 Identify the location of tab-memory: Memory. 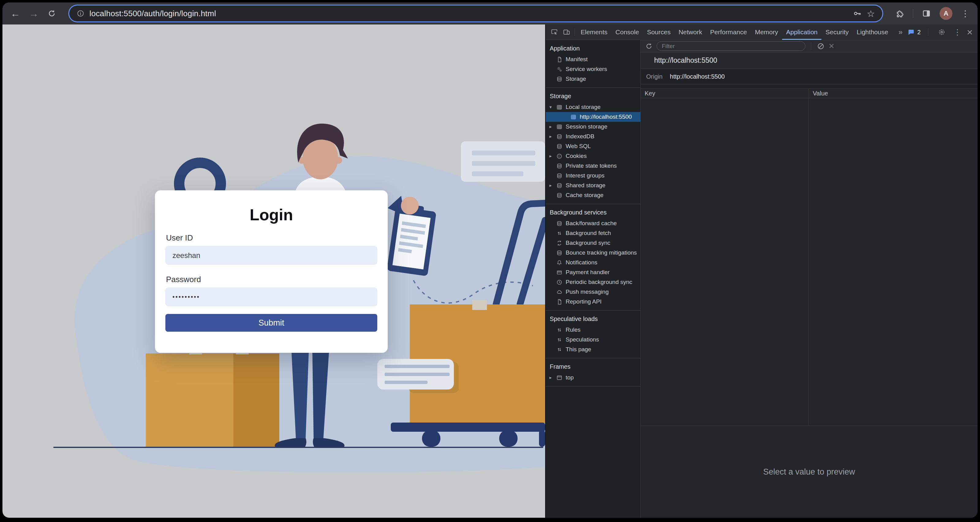
(767, 32).